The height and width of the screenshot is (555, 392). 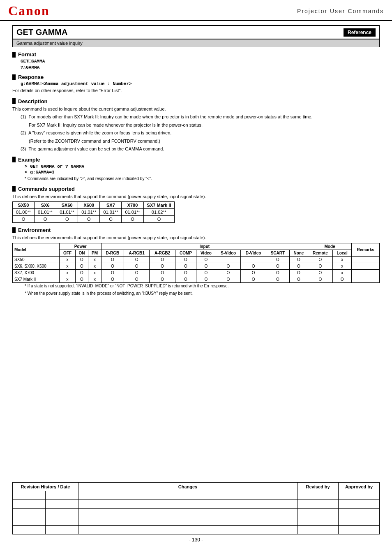 What do you see at coordinates (89, 206) in the screenshot?
I see `cmd-header: X600` at bounding box center [89, 206].